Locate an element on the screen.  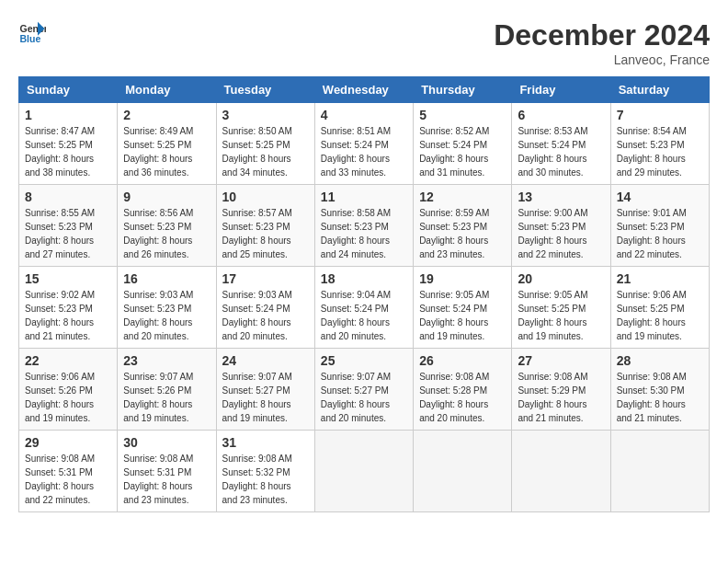
calendar-week-5: 29 Sunrise: 9:08 AM Sunset: 5:31 PM Dayl… is located at coordinates (364, 471).